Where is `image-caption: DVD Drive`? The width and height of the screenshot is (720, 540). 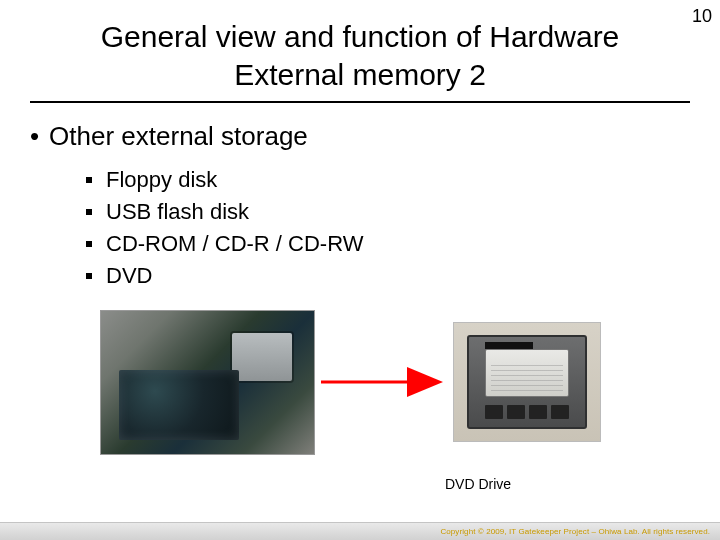
image-caption: DVD Drive is located at coordinates (478, 484).